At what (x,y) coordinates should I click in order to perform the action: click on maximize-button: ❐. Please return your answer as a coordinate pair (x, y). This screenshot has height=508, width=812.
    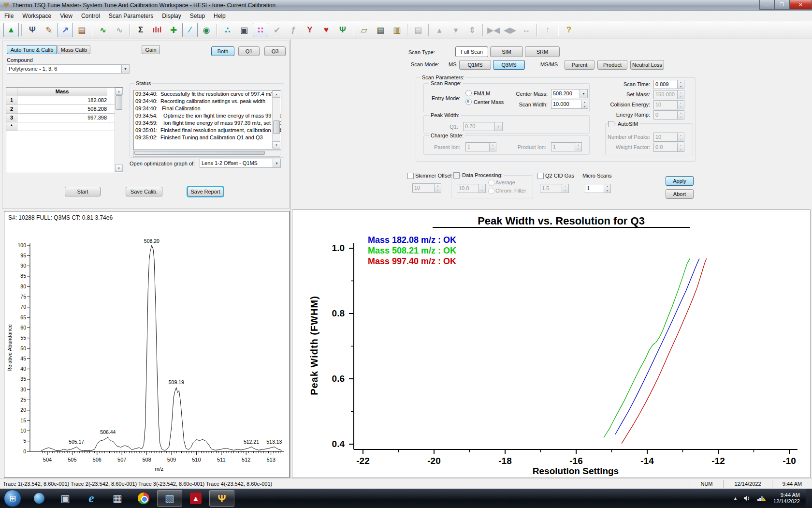
    Looking at the image, I should click on (782, 5).